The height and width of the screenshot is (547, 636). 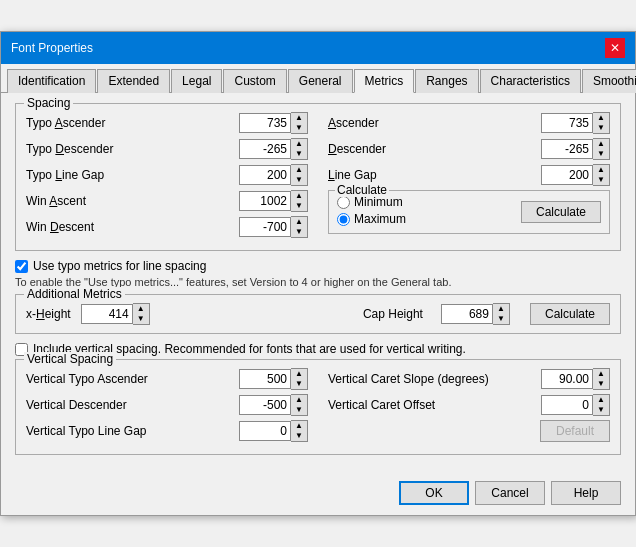 I want to click on vertical-typo-line-gap-down: ▼, so click(x=299, y=436).